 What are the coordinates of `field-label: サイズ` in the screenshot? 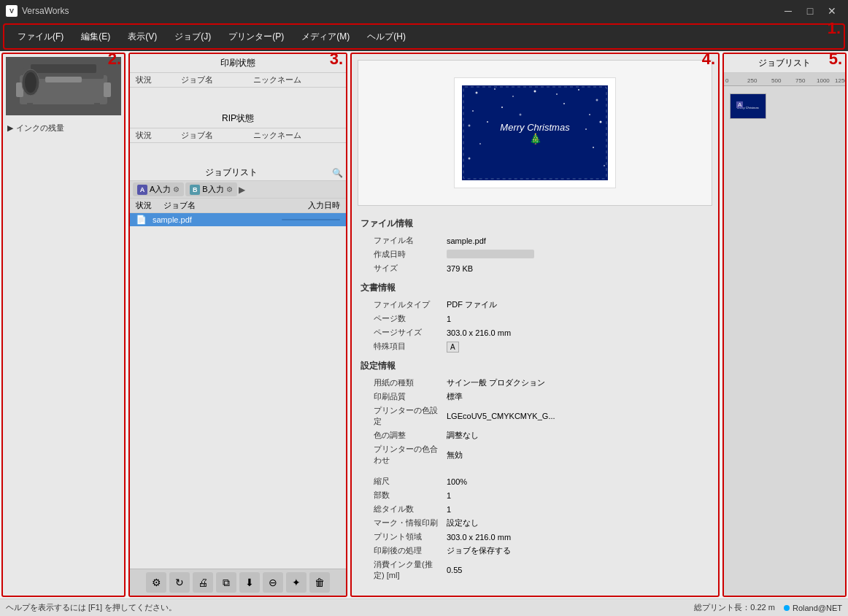 It's located at (402, 269).